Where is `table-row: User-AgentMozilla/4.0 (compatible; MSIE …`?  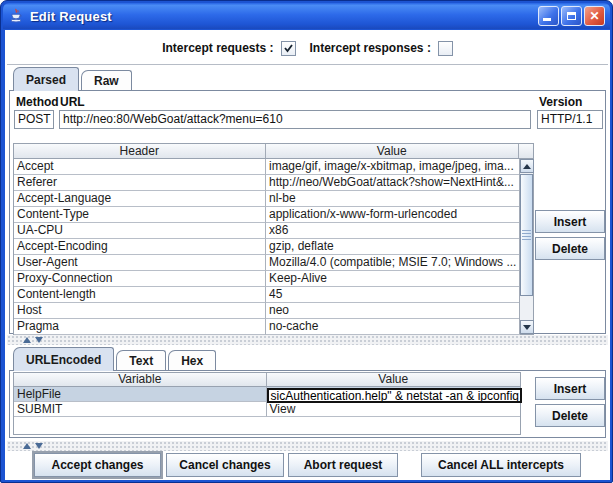
table-row: User-AgentMozilla/4.0 (compatible; MSIE … is located at coordinates (274, 263).